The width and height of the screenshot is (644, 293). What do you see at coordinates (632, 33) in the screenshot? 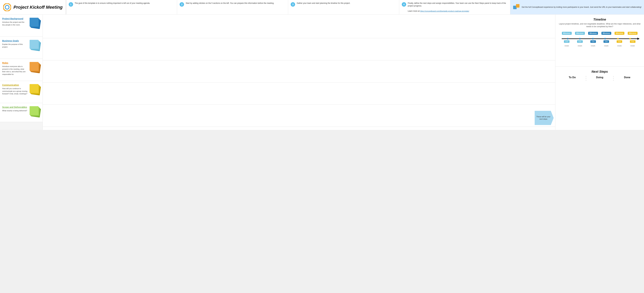
I see `milestone-6-label: Milestone` at bounding box center [632, 33].